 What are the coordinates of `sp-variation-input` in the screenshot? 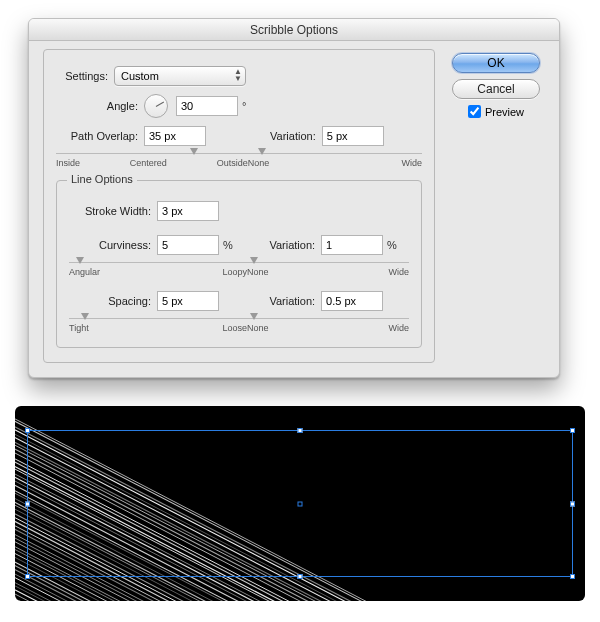 It's located at (352, 301).